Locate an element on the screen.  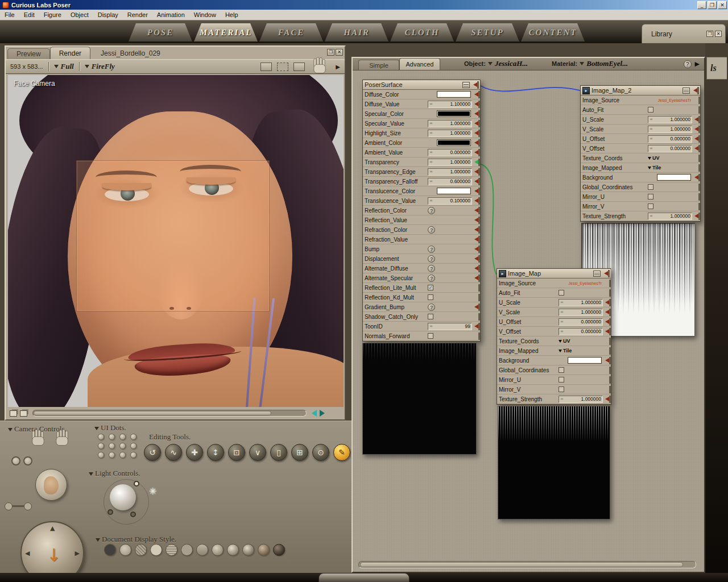
node-header: PoserSurface is located at coordinates (421, 85).